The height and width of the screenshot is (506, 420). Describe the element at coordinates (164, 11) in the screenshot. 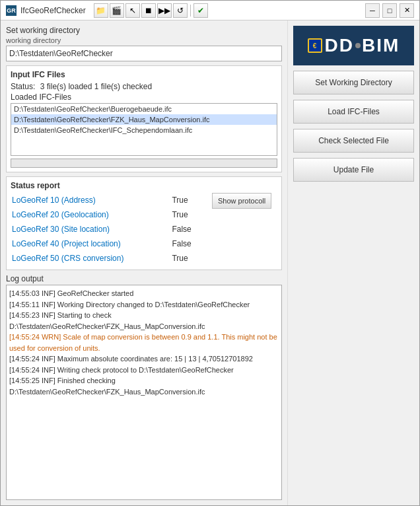

I see `toolbar-btn-forward: ▶▶` at that location.